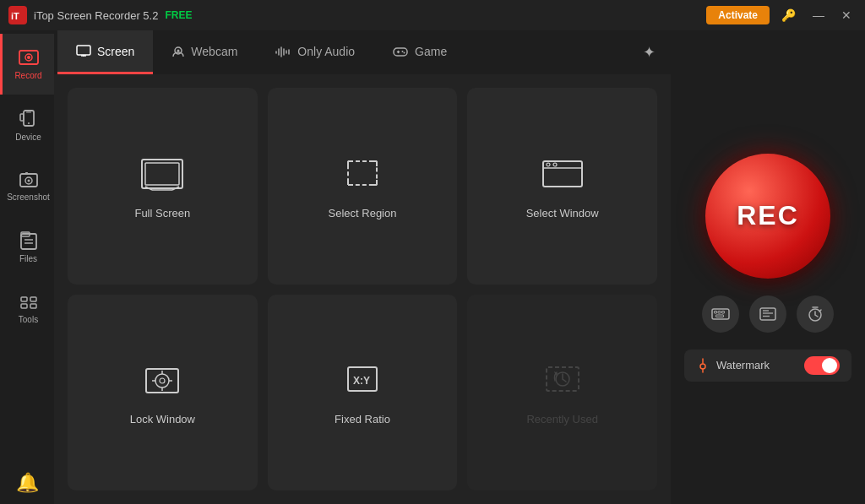 This screenshot has width=865, height=504. What do you see at coordinates (27, 186) in the screenshot?
I see `sidebar-item-screenshot: Screenshot` at bounding box center [27, 186].